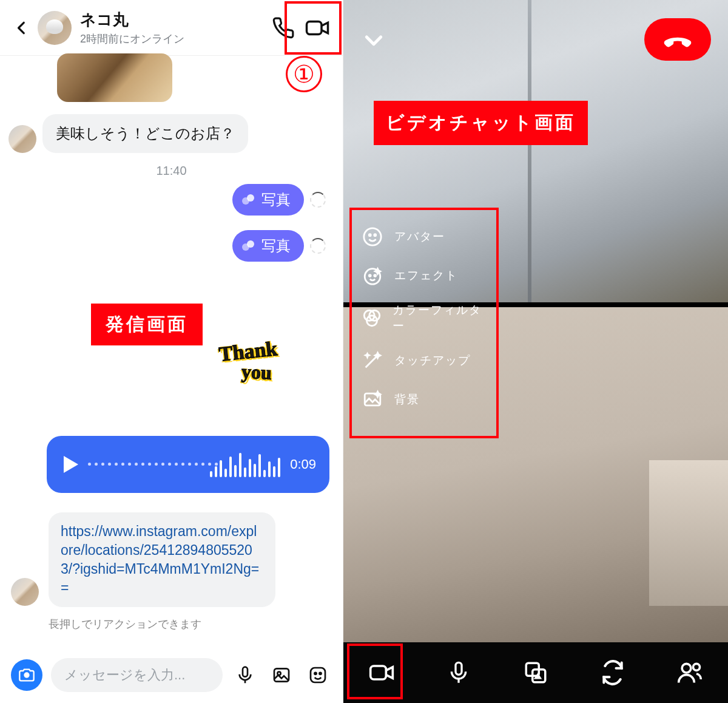 Image resolution: width=728 pixels, height=703 pixels. Describe the element at coordinates (426, 276) in the screenshot. I see `effects-item-label: エフェクト` at that location.